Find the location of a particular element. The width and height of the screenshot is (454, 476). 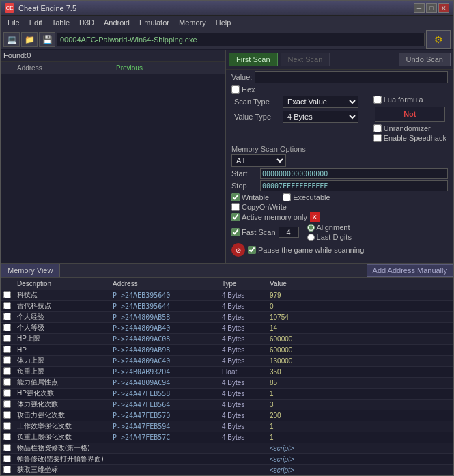

last-digits-label: Last Digits is located at coordinates (329, 237).